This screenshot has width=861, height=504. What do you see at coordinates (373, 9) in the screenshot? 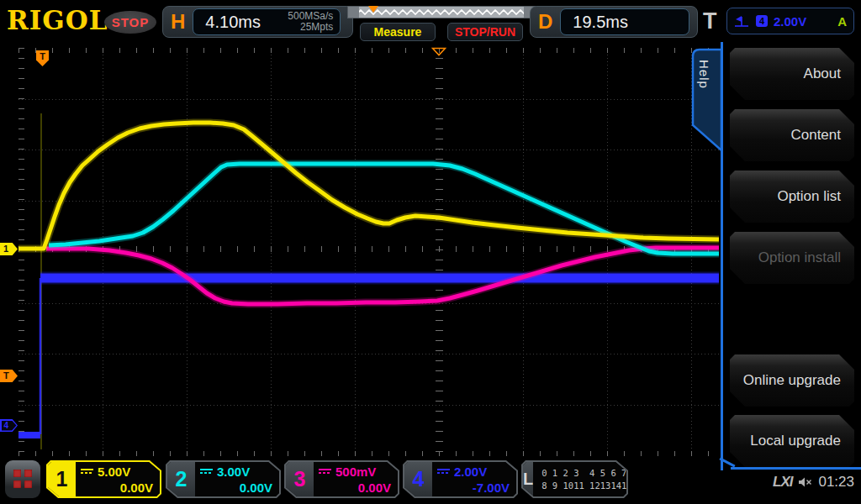
I see `trigger-position-strip-marker` at bounding box center [373, 9].